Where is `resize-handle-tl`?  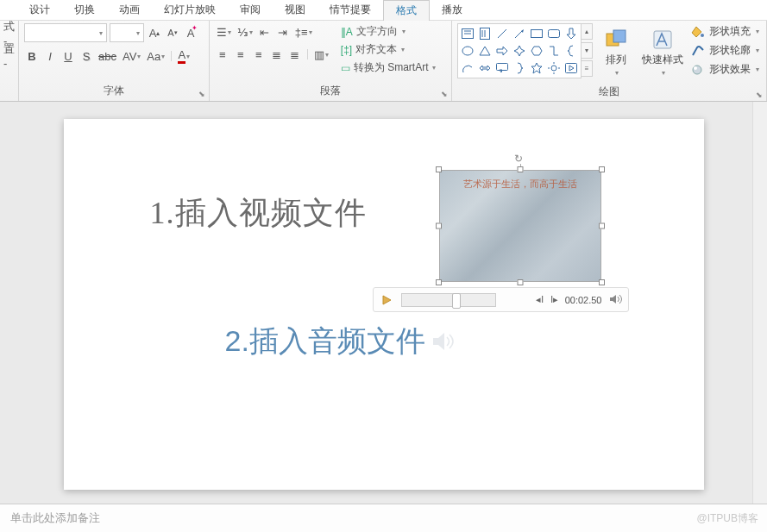 resize-handle-tl is located at coordinates (438, 169).